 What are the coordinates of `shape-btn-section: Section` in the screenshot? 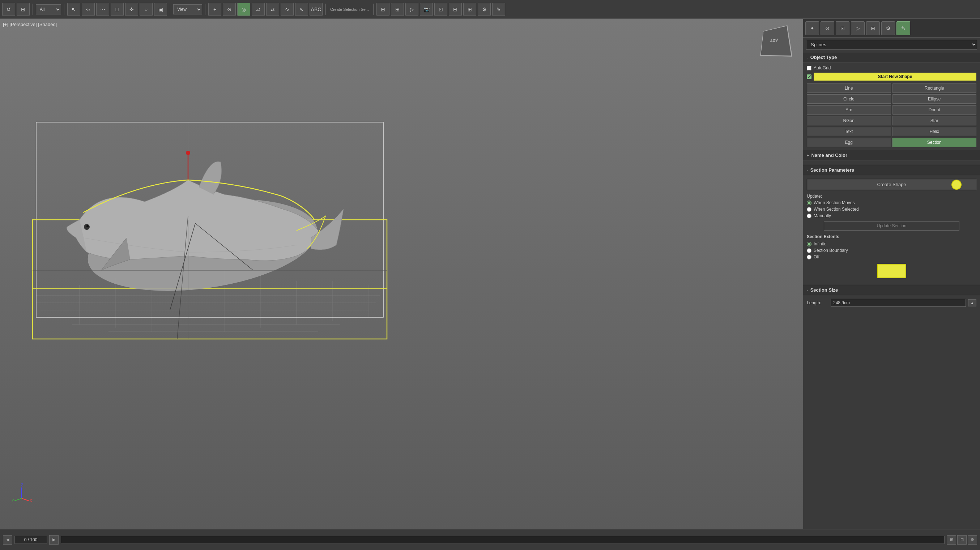 It's located at (934, 142).